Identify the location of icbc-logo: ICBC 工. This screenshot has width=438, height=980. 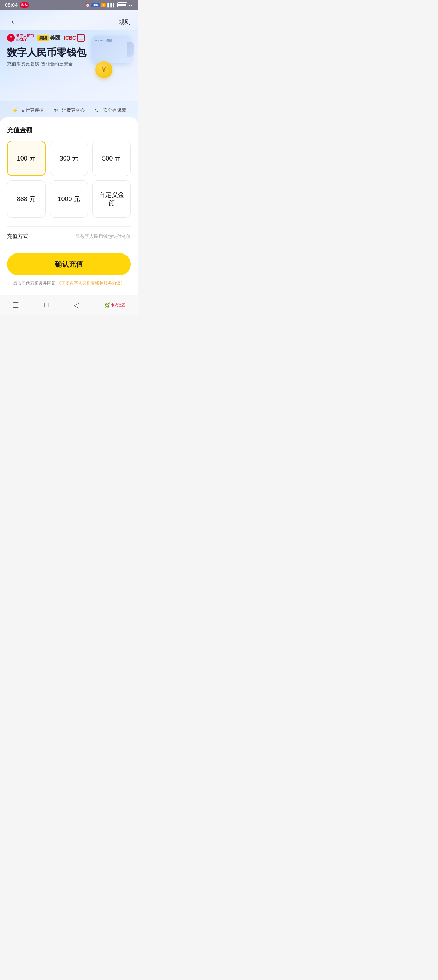
(75, 38).